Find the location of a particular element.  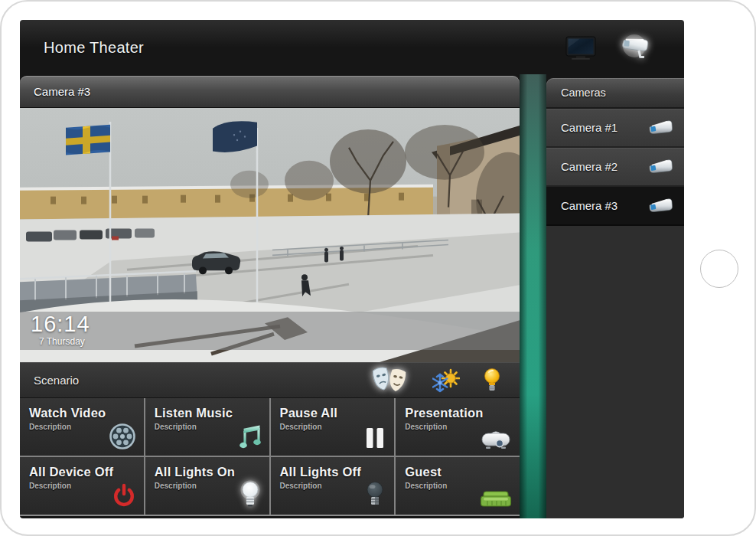

scenario-icon-group is located at coordinates (439, 381).